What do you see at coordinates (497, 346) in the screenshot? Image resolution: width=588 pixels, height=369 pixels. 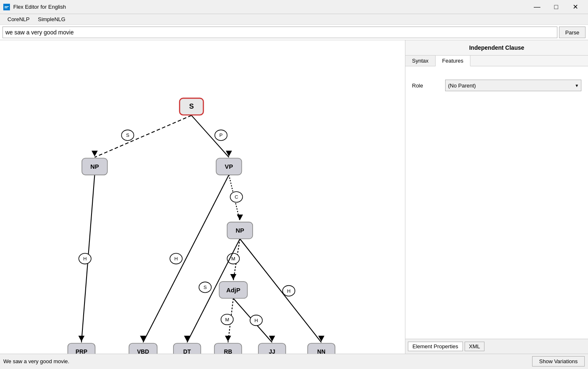 I see `bottom-panel-tabs: Element Properties XML` at bounding box center [497, 346].